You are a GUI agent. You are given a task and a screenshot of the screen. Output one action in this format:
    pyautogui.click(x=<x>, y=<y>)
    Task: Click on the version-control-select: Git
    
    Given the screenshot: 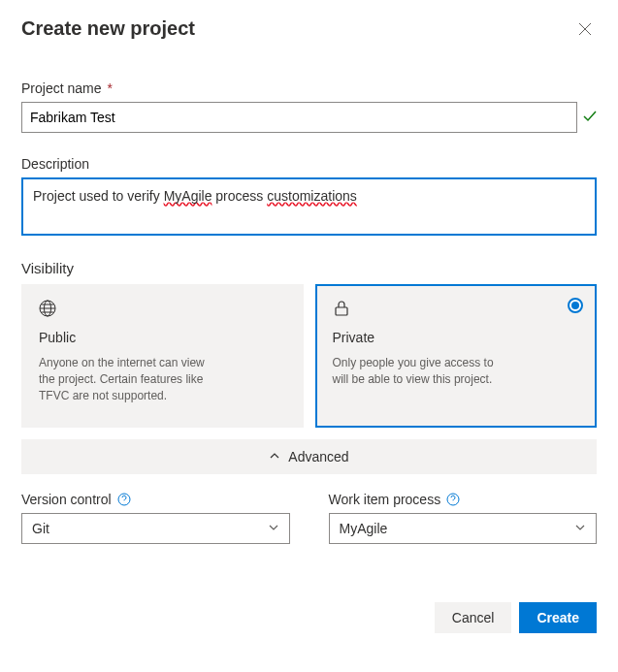 What is the action you would take?
    pyautogui.click(x=155, y=528)
    